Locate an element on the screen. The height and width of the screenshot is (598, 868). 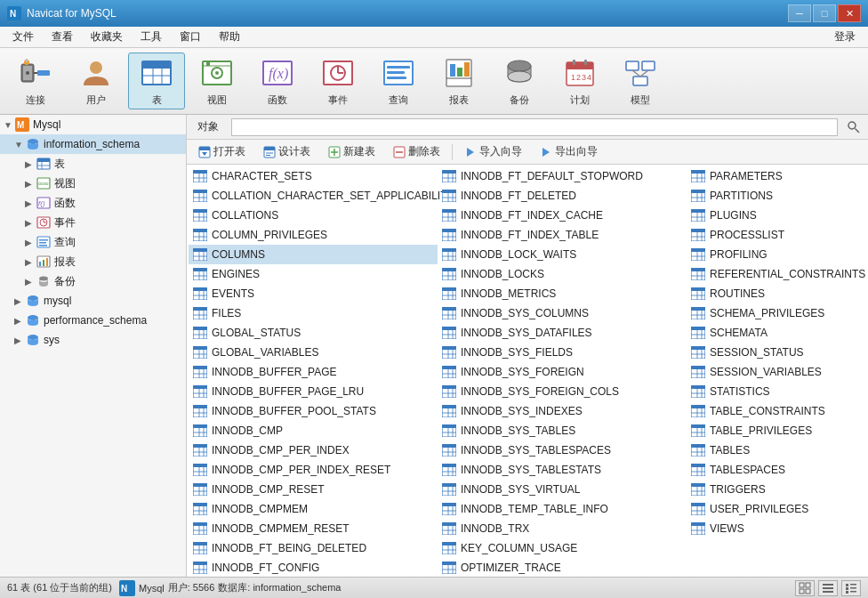
toolbar-user: 用户 is located at coordinates (96, 81).